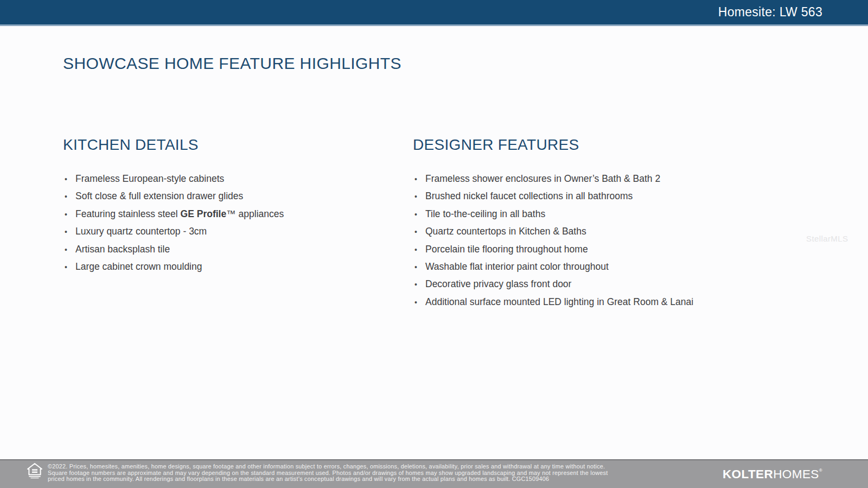 The height and width of the screenshot is (488, 868). I want to click on list-item-text: Frameless European-style cabinets, so click(150, 179).